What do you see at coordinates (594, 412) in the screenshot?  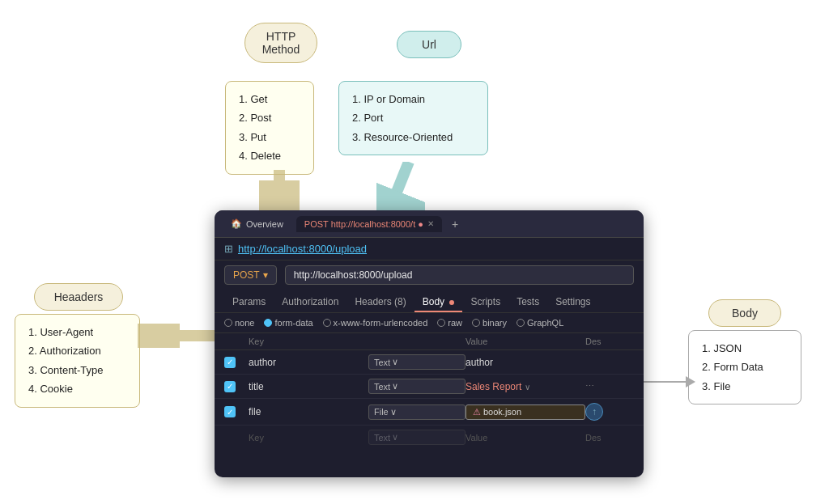 I see `upload-button: ↑` at bounding box center [594, 412].